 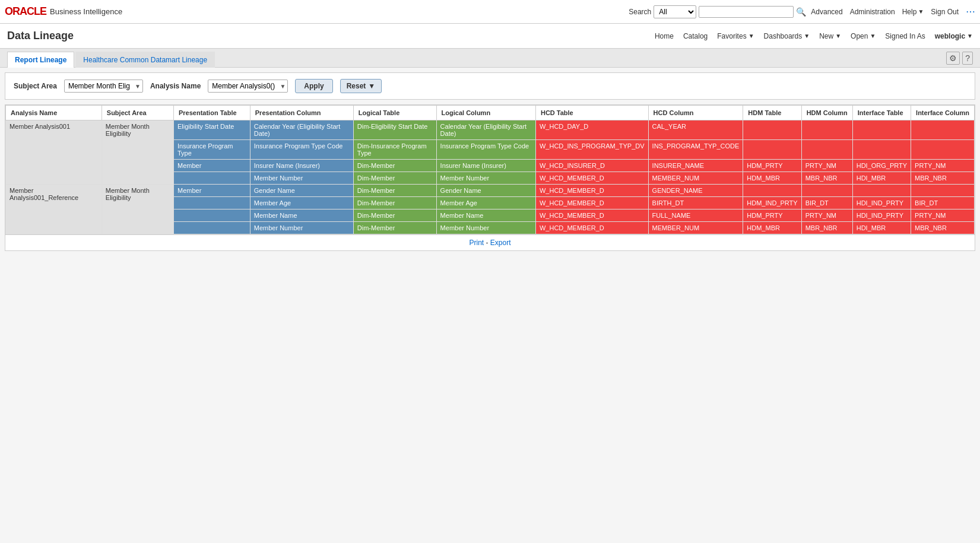 What do you see at coordinates (592, 166) in the screenshot?
I see `hcd-table-cell: W_HCD_INSURER_D` at bounding box center [592, 166].